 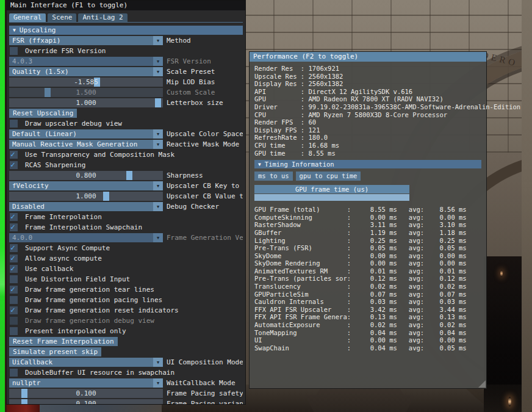 What do you see at coordinates (205, 363) in the screenshot?
I see `combo-label: UI Composition Mode` at bounding box center [205, 363].